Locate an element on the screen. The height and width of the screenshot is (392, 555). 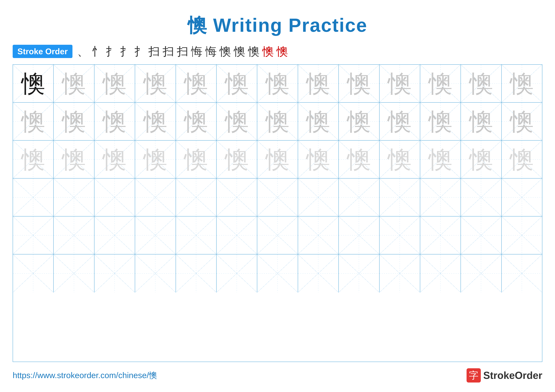
title-chinese-char: 懊 is located at coordinates (197, 25).